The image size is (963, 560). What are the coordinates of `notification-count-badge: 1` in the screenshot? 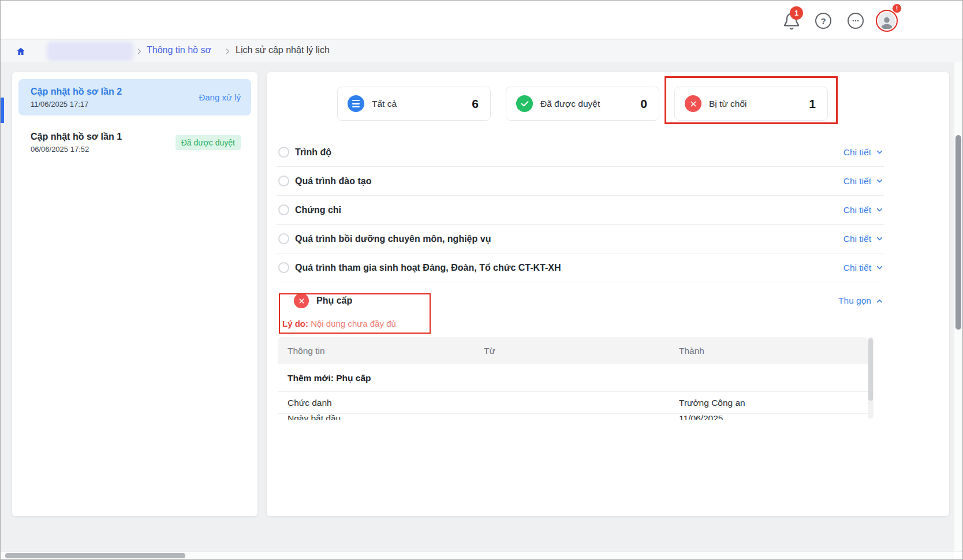 It's located at (797, 13).